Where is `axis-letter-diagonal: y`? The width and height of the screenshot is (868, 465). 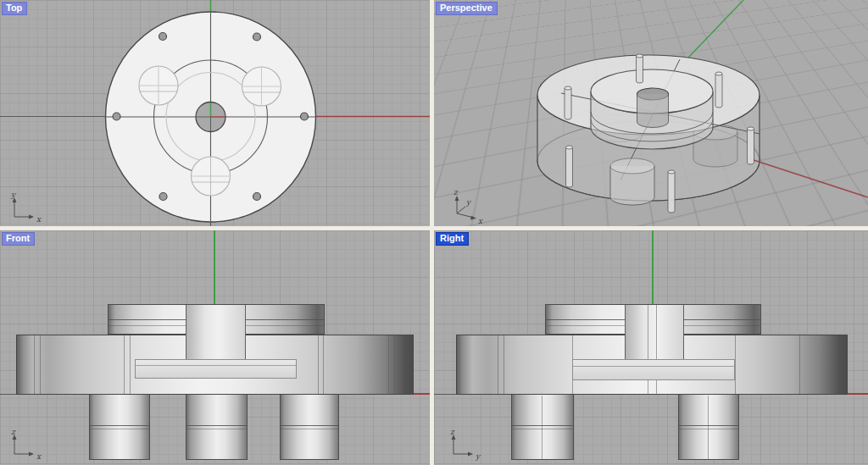
axis-letter-diagonal: y is located at coordinates (469, 202).